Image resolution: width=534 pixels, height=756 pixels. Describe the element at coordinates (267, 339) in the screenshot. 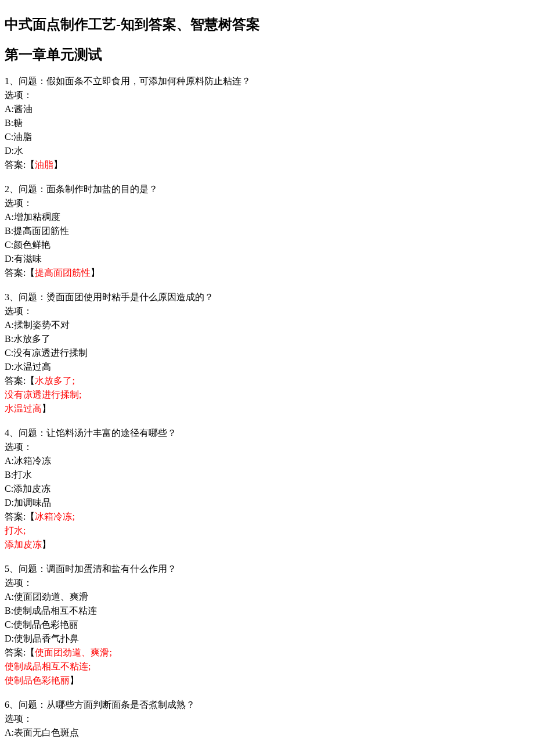

I see `option-line: B:水放多了` at that location.